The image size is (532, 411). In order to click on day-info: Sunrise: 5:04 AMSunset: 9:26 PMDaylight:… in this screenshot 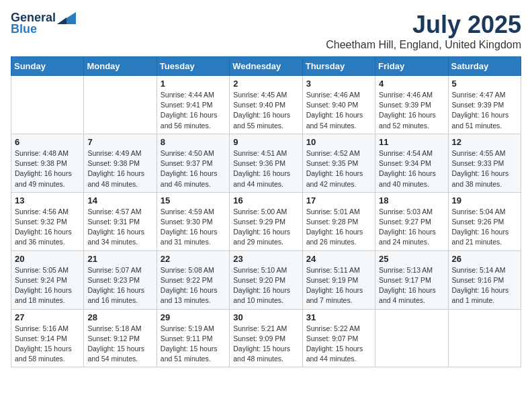, I will do `click(485, 227)`.